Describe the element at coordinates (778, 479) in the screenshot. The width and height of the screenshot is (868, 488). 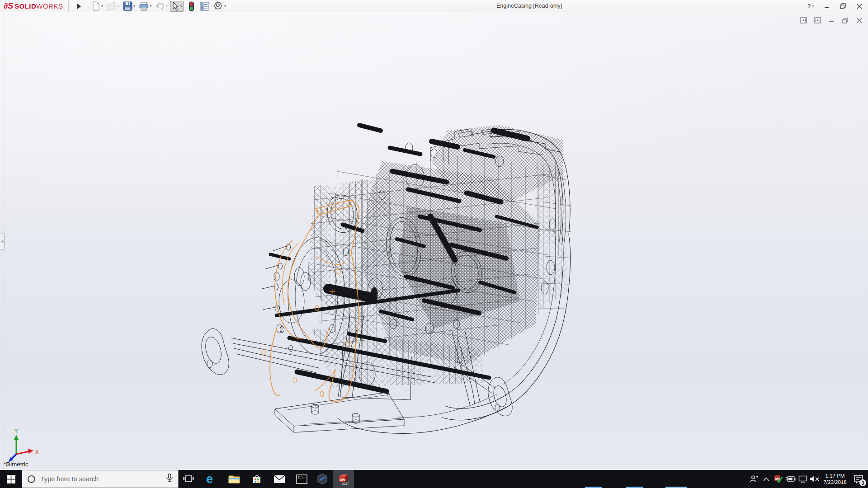
I see `sw-resource-monitor-button: SW` at that location.